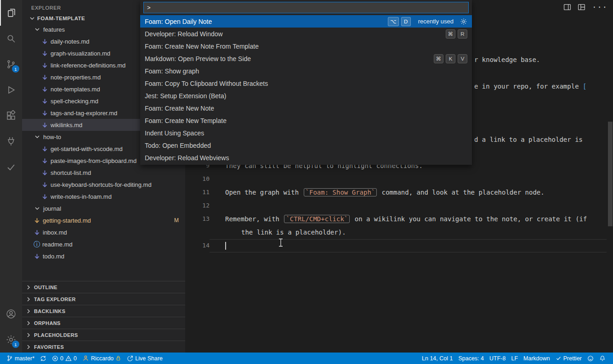 The height and width of the screenshot is (364, 613). I want to click on info-icon: ⓘ, so click(37, 244).